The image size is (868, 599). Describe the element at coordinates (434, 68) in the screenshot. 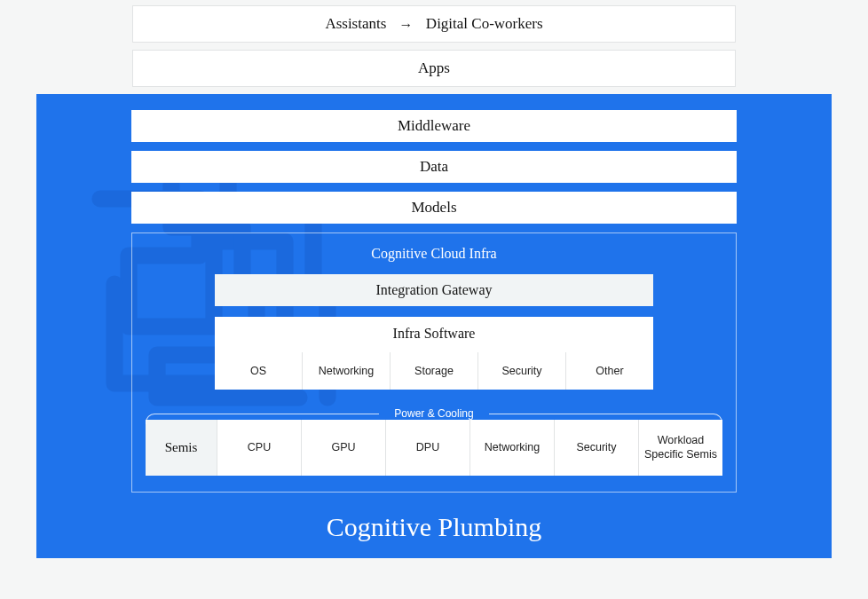

I see `apps-box: Apps` at that location.